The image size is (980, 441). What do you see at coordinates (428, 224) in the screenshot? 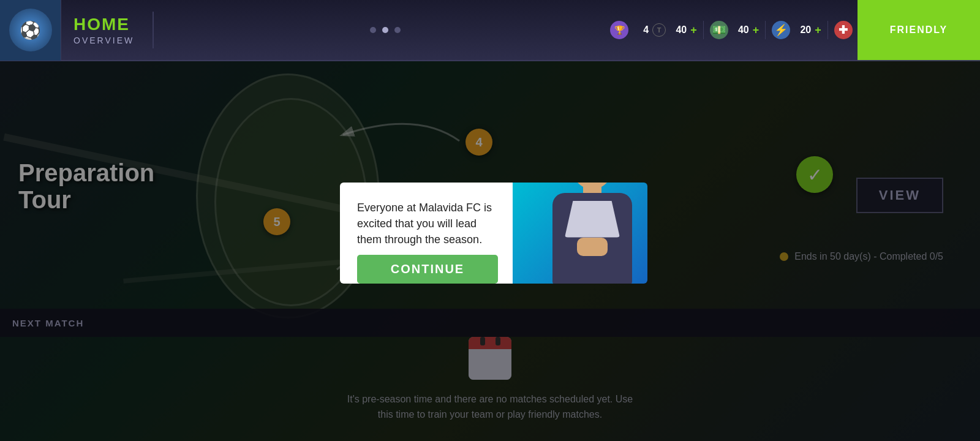
I see `modal-message: Everyone at Malavida FC is excited that …` at bounding box center [428, 224].